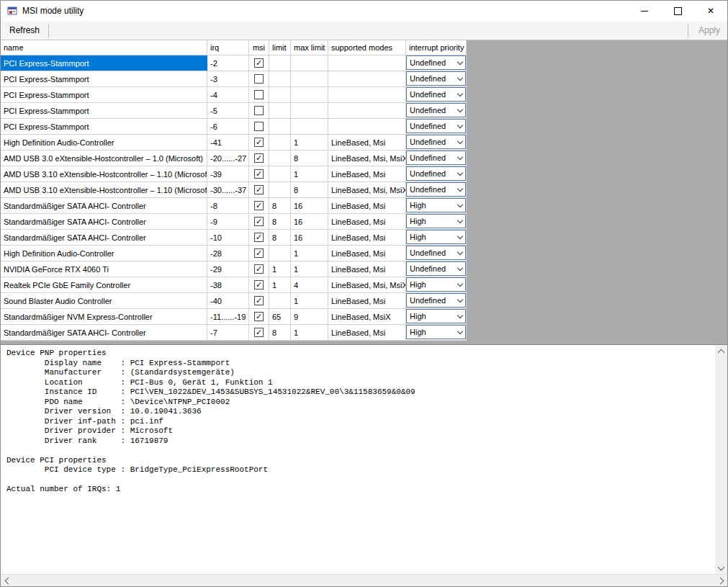 This screenshot has width=728, height=587. Describe the element at coordinates (228, 301) in the screenshot. I see `irq-cell: -40` at that location.